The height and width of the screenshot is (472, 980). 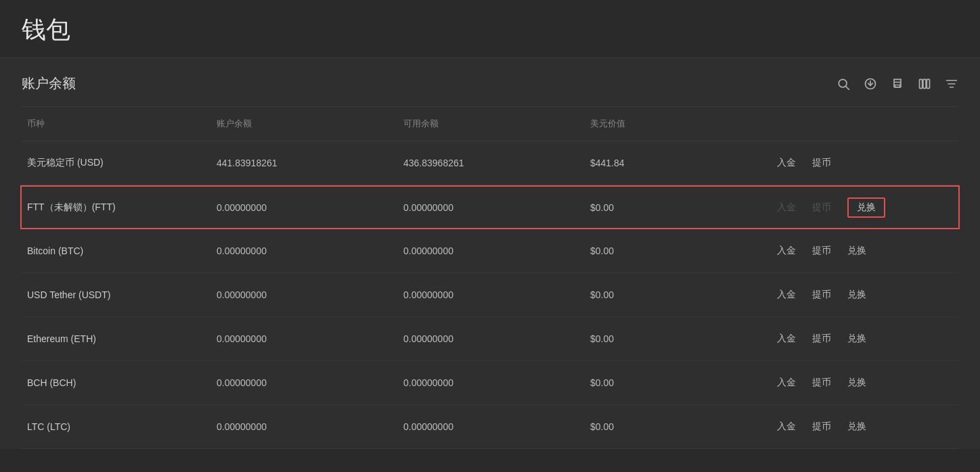 I want to click on table-row: Ethereum (ETH)0.000000000.00000000$0.00入…, so click(x=490, y=339).